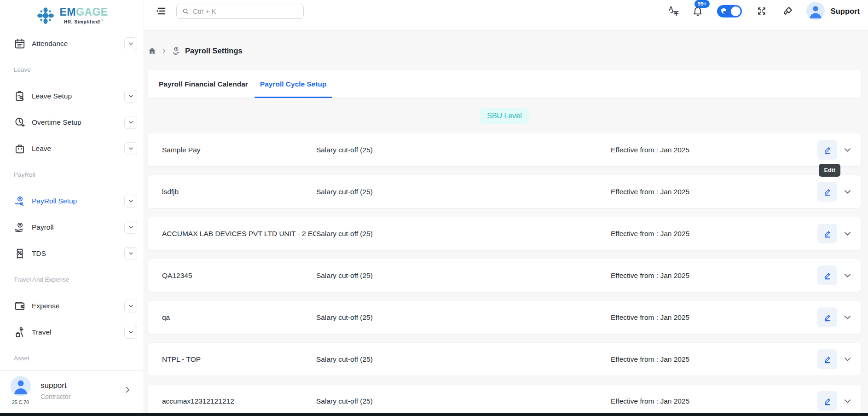 The height and width of the screenshot is (416, 868). Describe the element at coordinates (41, 149) in the screenshot. I see `sidebar-item-label: Leave` at that location.